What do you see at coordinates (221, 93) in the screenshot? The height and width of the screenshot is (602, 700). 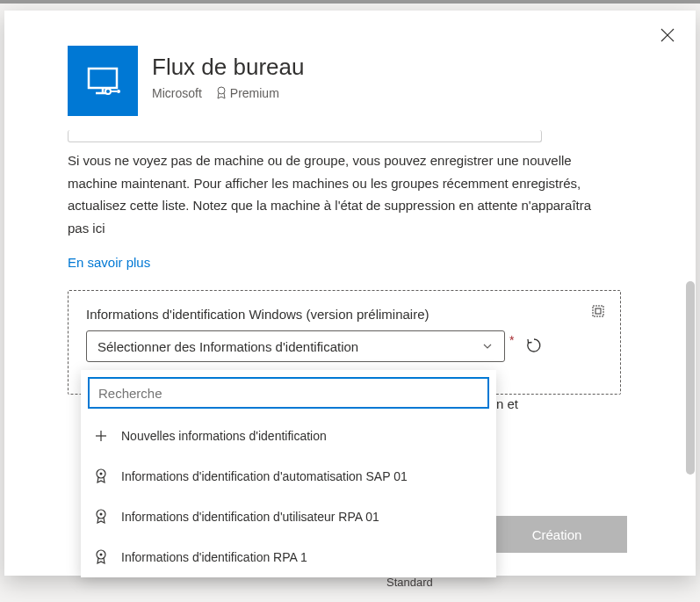 I see `premium-icon` at bounding box center [221, 93].